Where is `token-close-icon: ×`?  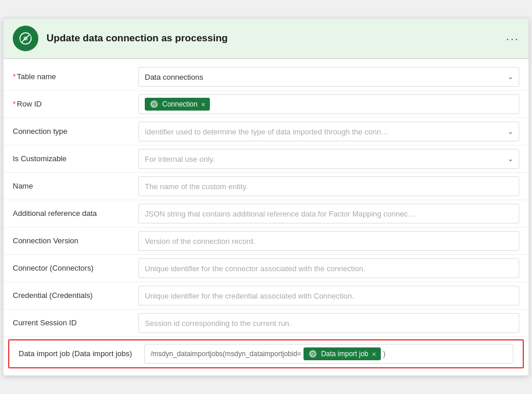
token-close-icon: × is located at coordinates (203, 105).